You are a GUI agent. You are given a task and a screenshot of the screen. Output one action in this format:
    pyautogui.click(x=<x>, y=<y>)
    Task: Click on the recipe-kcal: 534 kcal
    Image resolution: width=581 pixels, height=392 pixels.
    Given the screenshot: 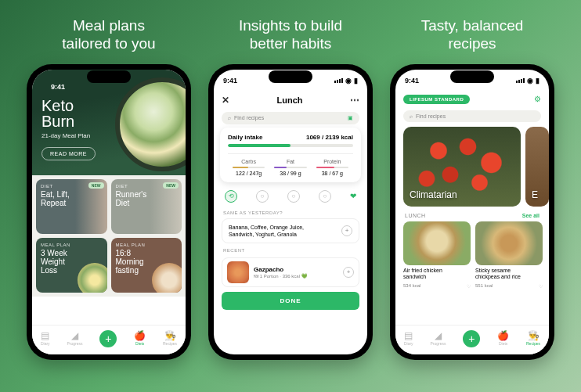 What is the action you would take?
    pyautogui.click(x=412, y=286)
    